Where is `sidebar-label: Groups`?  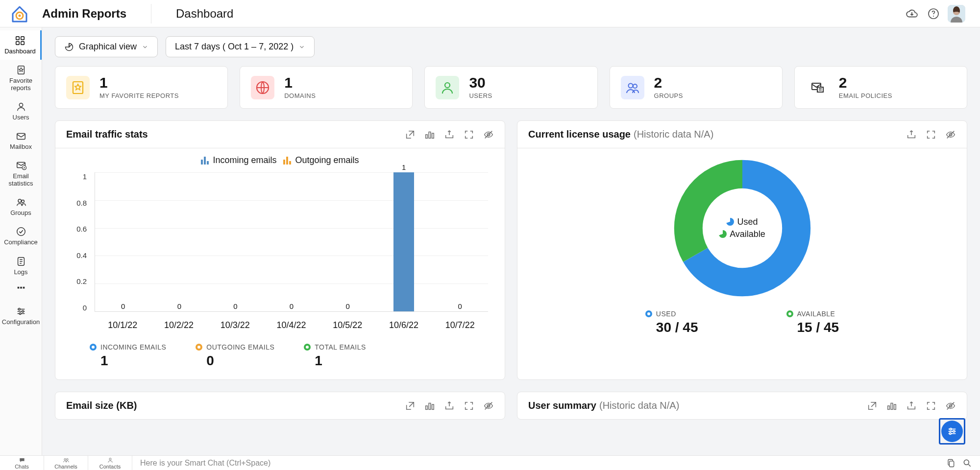
sidebar-label: Groups is located at coordinates (21, 213).